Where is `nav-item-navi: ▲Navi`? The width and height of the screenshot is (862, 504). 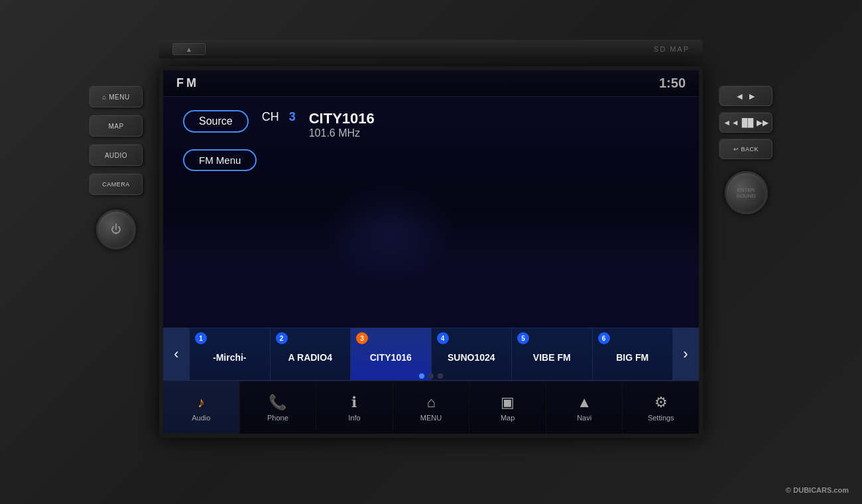 nav-item-navi: ▲Navi is located at coordinates (585, 407).